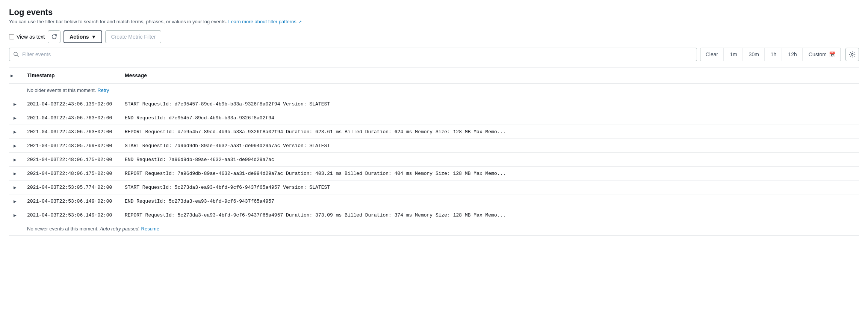 This screenshot has height=334, width=868. I want to click on timestamp-cell: 2021-04-03T22:43:06.139+02:00, so click(73, 104).